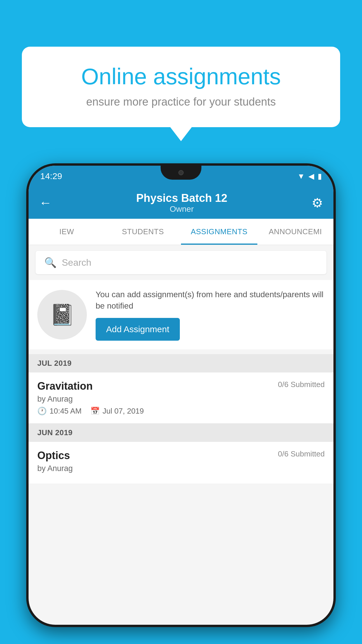 This screenshot has width=362, height=644. What do you see at coordinates (143, 232) in the screenshot?
I see `tab-students: STUDENTS` at bounding box center [143, 232].